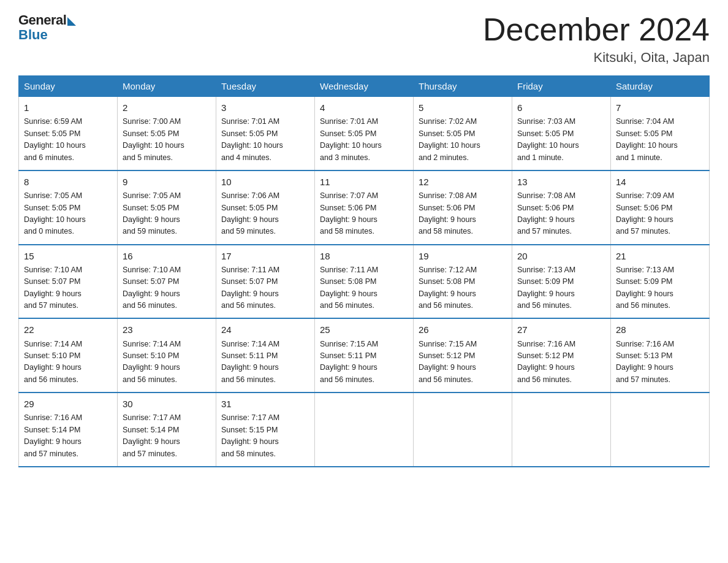 This screenshot has height=563, width=728. I want to click on day-info: Sunrise: 7:16 AM Sunset: 5:14 PM Dayligh…, so click(68, 436).